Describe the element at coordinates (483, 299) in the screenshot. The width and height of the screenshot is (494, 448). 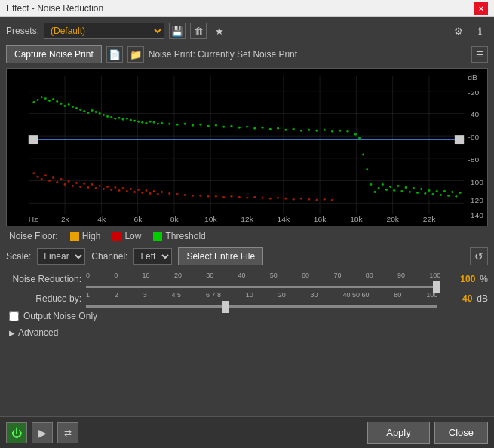
I see `reduce-by-unit: dB` at that location.